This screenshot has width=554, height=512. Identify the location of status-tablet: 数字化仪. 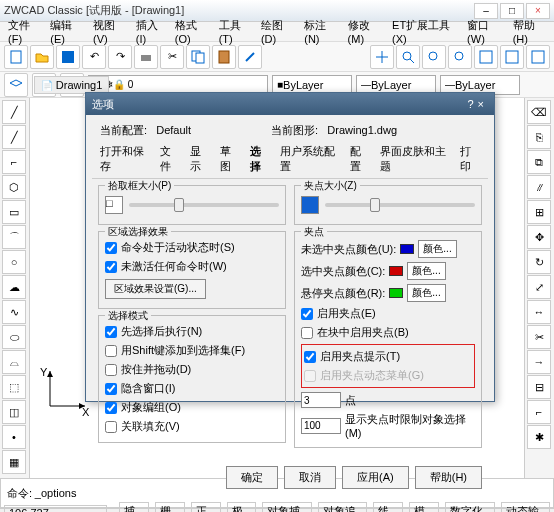
(470, 508).